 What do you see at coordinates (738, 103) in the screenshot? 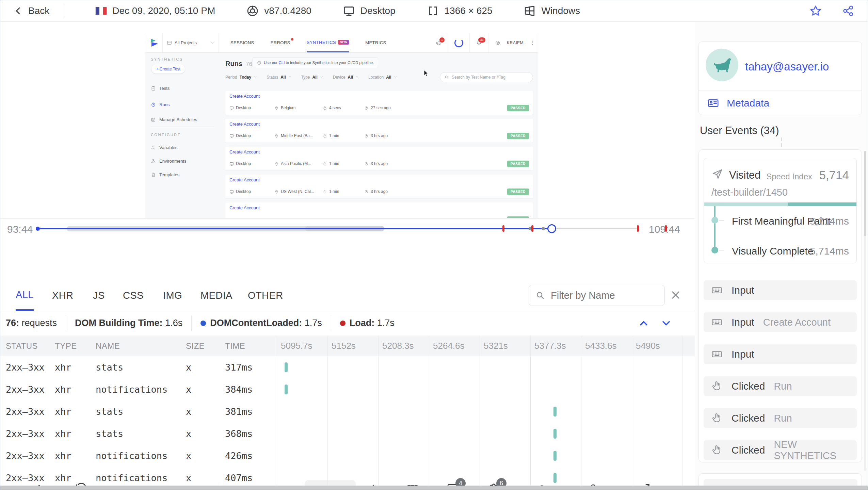
I see `metadata-button: Metadata` at bounding box center [738, 103].